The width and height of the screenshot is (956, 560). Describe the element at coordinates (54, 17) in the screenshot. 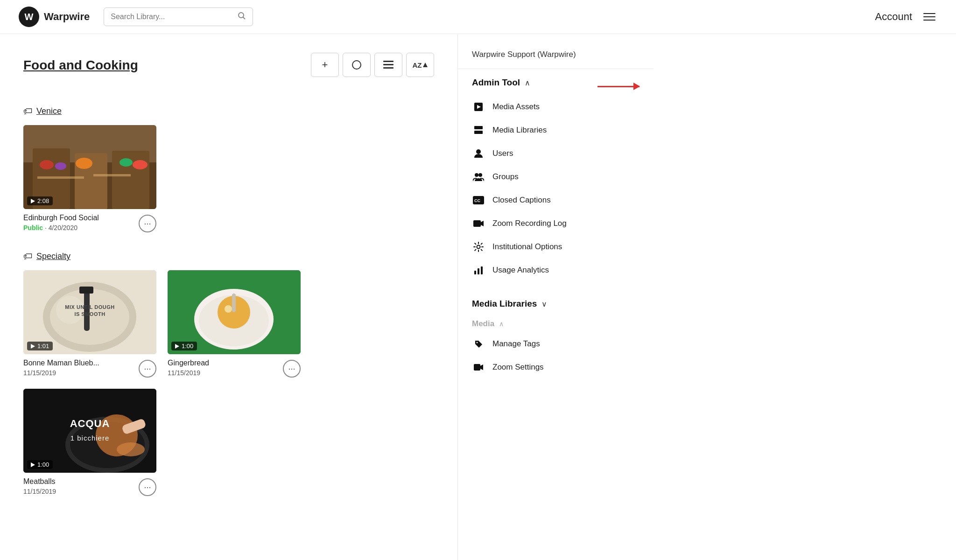

I see `logo-link: W Warpwire` at that location.